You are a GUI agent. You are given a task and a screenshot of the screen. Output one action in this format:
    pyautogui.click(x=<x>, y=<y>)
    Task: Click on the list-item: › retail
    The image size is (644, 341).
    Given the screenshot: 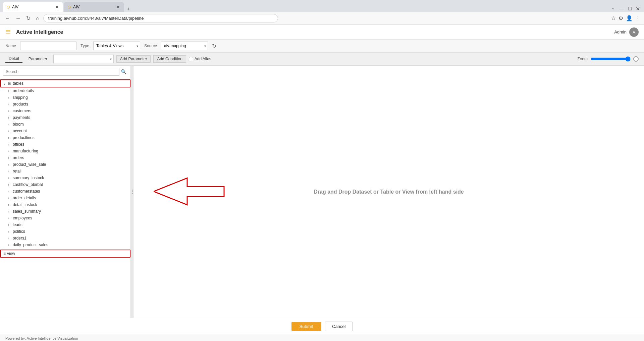 What is the action you would take?
    pyautogui.click(x=65, y=171)
    